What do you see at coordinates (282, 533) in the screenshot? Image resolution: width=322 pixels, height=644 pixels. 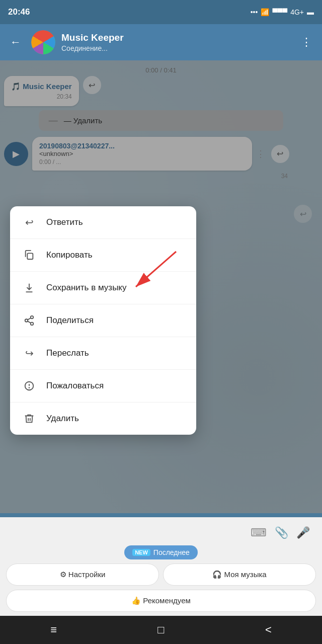 I see `attachment-icon: 📎` at bounding box center [282, 533].